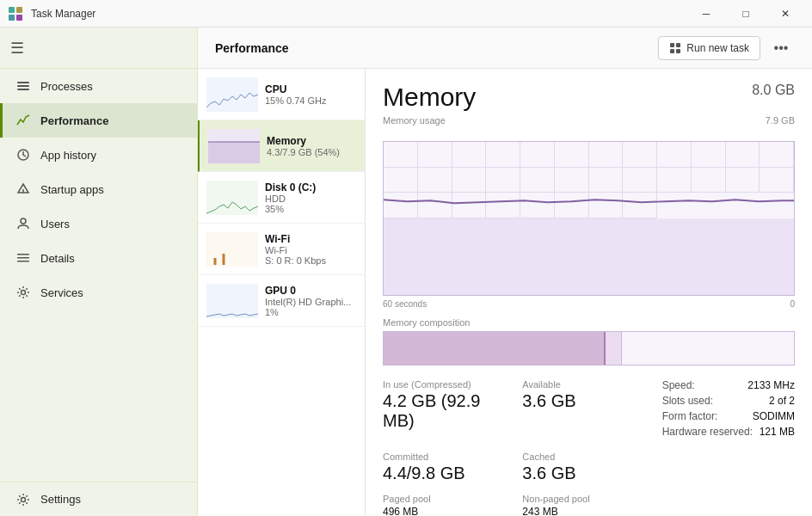  What do you see at coordinates (232, 301) in the screenshot?
I see `gpu-mini-chart` at bounding box center [232, 301].